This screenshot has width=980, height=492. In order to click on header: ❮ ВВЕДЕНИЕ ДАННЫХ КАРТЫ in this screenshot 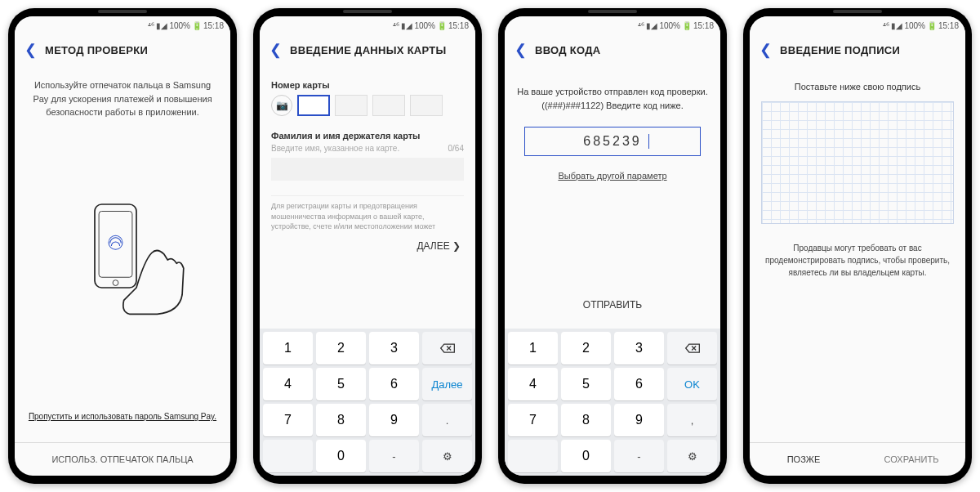, I will do `click(368, 51)`.